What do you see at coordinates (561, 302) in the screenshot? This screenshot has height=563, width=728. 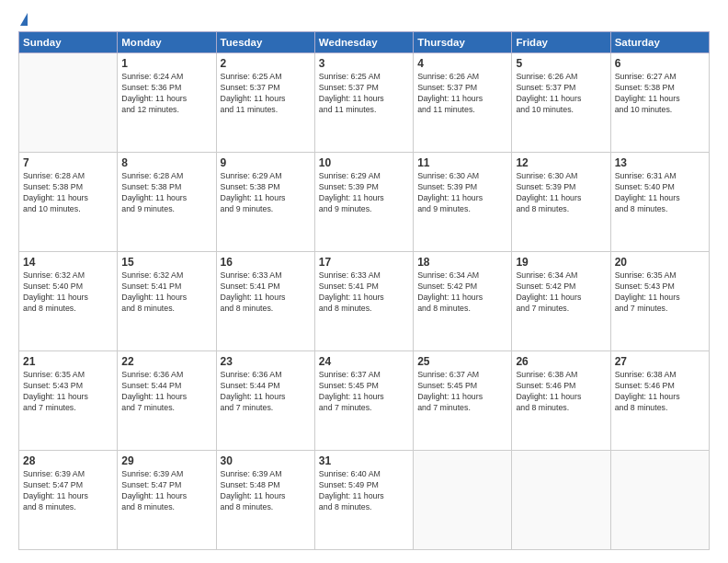 I see `calendar-cell: 19Sunrise: 6:34 AMSunset: 5:42 PMDayligh…` at bounding box center [561, 302].